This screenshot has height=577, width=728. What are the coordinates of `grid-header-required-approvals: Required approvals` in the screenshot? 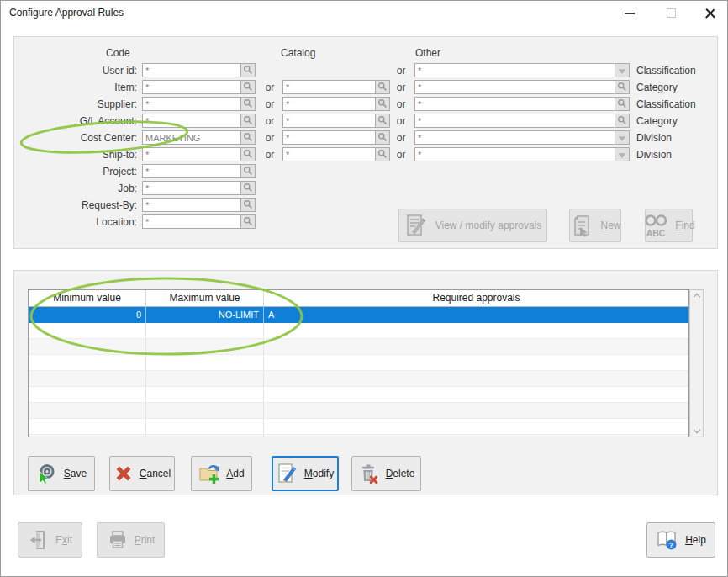 It's located at (476, 298).